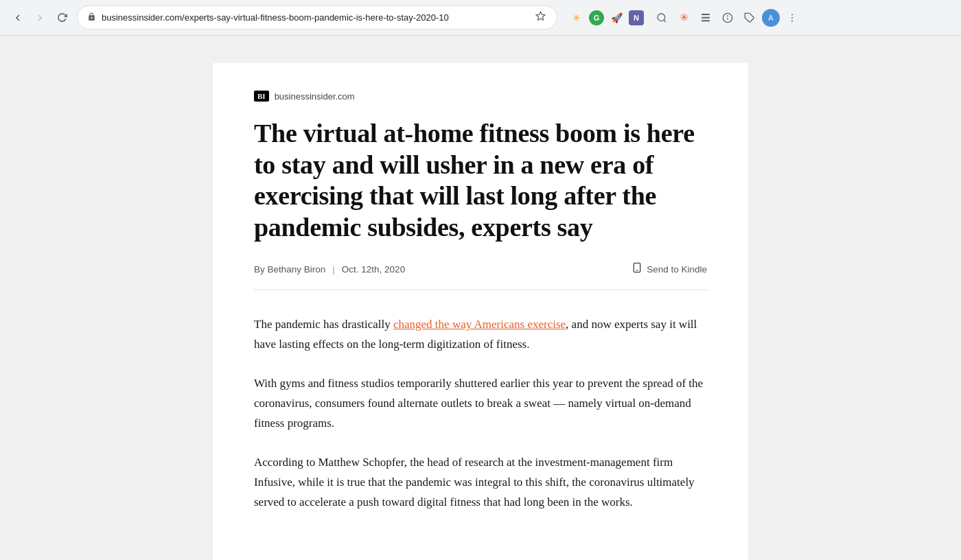  Describe the element at coordinates (329, 269) in the screenshot. I see `author-date: By Bethany Biron | Oct. 12th, 2020` at that location.